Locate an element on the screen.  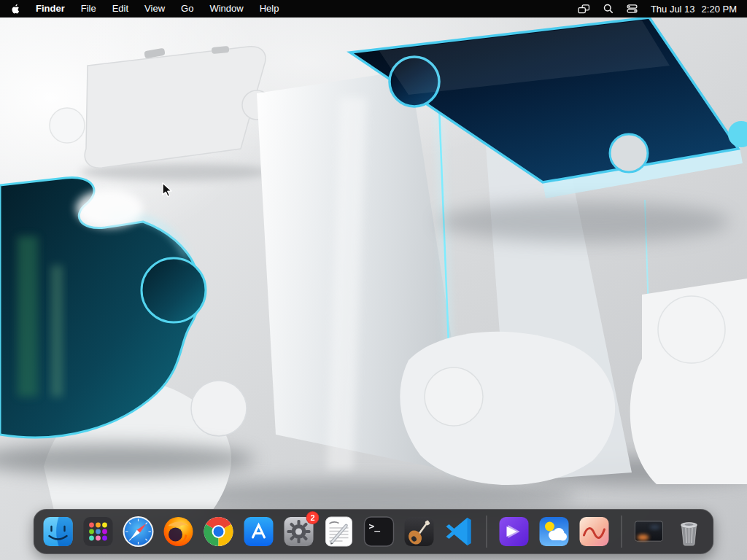
screen-mirroring-icon is located at coordinates (584, 9).